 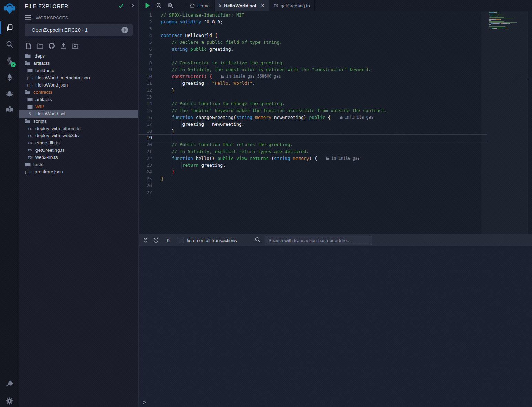 What do you see at coordinates (313, 97) in the screenshot?
I see `code-line-13: 13` at bounding box center [313, 97].